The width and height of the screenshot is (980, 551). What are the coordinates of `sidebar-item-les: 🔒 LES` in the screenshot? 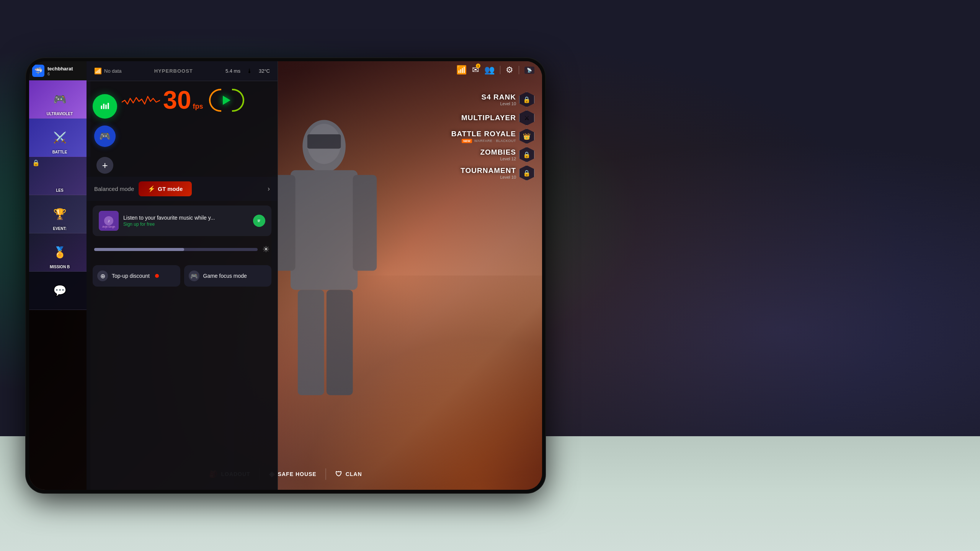 It's located at (60, 176).